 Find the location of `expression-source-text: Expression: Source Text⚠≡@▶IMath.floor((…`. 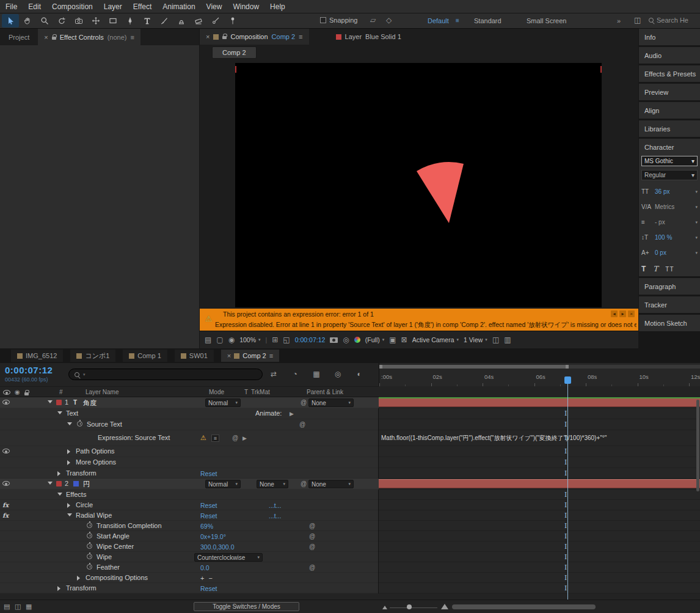

expression-source-text: Expression: Source Text⚠≡@▶IMath.floor((… is located at coordinates (350, 438).